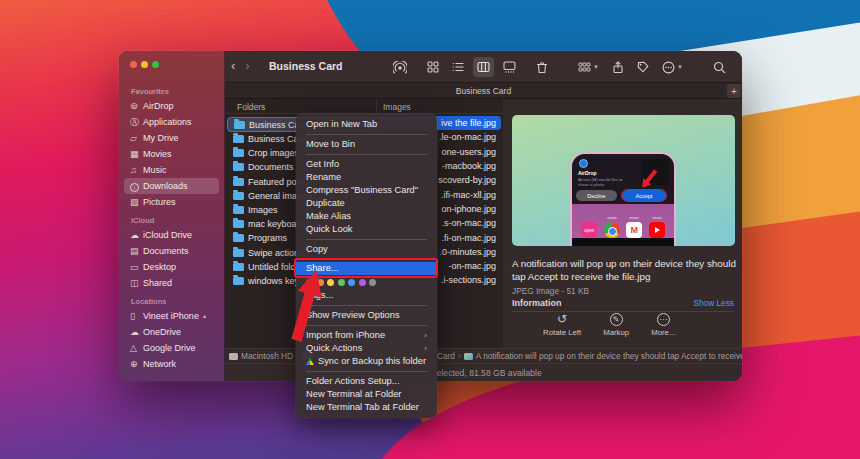 The image size is (860, 459). What do you see at coordinates (366, 204) in the screenshot?
I see `menu-item-duplicate: Duplicate` at bounding box center [366, 204].